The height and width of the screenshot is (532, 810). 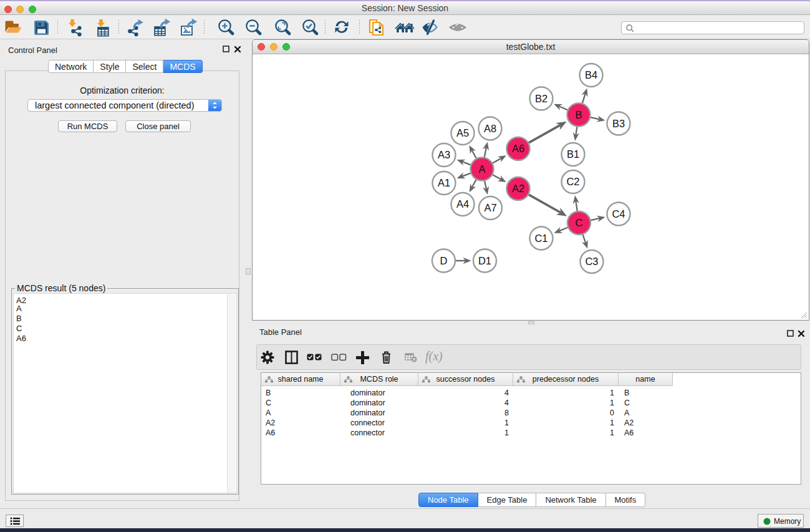 What do you see at coordinates (485, 261) in the screenshot?
I see `svg-text: D1` at bounding box center [485, 261].